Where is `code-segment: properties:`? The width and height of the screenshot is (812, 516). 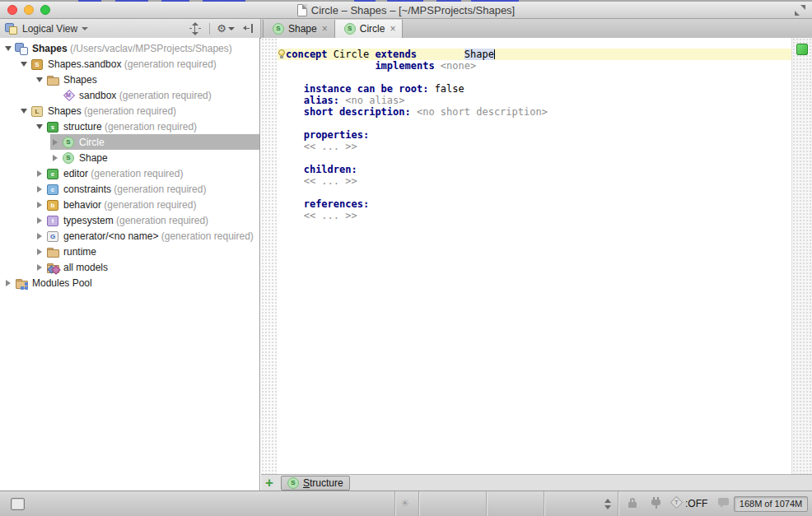 code-segment: properties: is located at coordinates (336, 135).